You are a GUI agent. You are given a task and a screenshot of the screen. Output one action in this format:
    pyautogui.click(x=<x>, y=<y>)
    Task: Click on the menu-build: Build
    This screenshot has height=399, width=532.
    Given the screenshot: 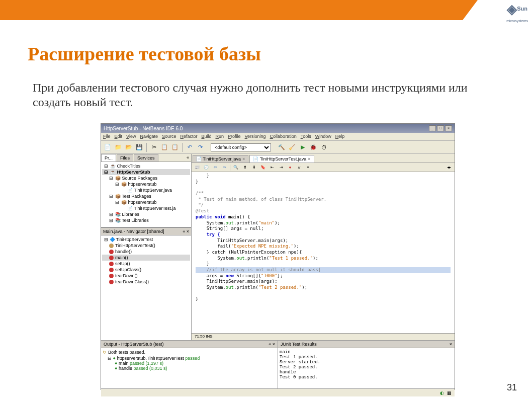 What is the action you would take?
    pyautogui.click(x=206, y=137)
    